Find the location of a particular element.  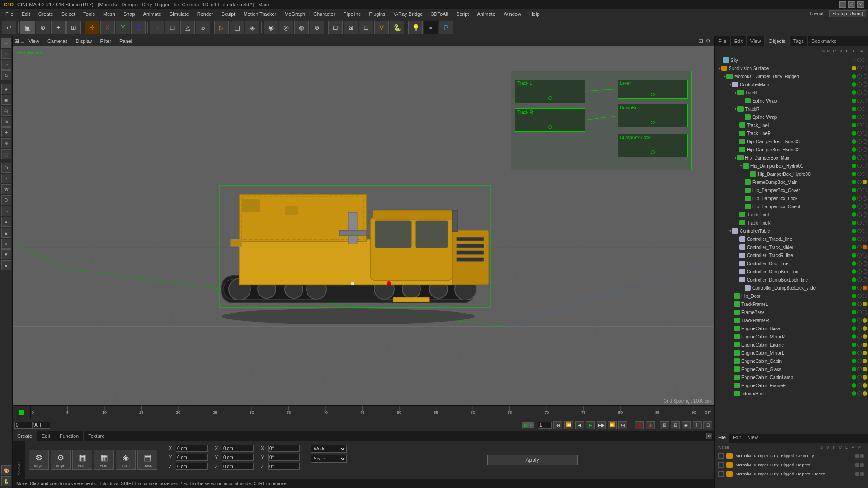

menu-vray: V-Ray Bridge is located at coordinates (409, 14).